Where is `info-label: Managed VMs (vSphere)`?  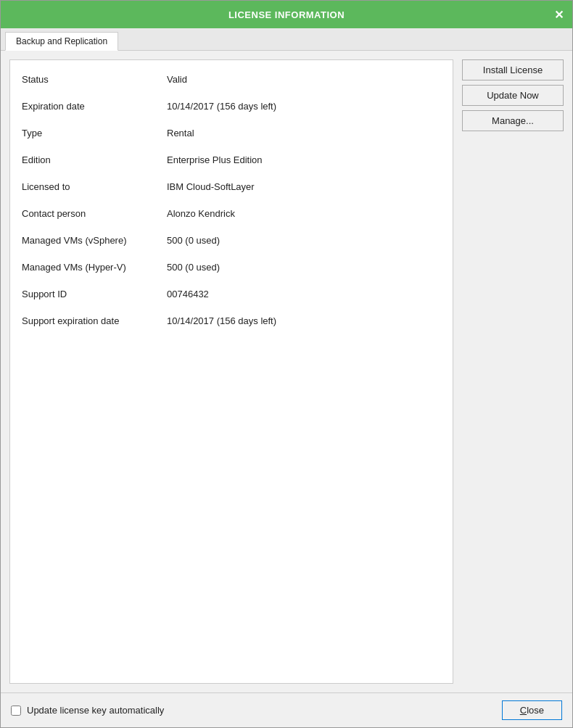
info-label: Managed VMs (vSphere) is located at coordinates (94, 241).